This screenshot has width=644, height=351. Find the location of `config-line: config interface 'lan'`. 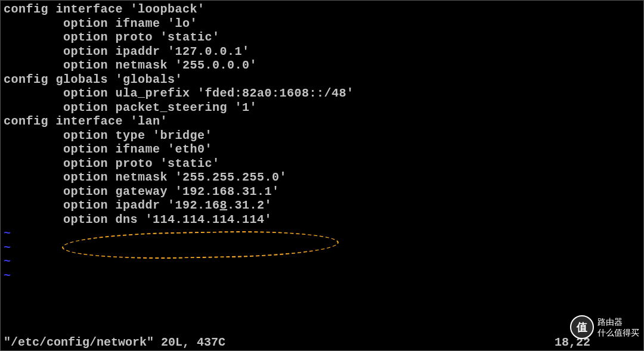

config-line: config interface 'lan' is located at coordinates (322, 122).